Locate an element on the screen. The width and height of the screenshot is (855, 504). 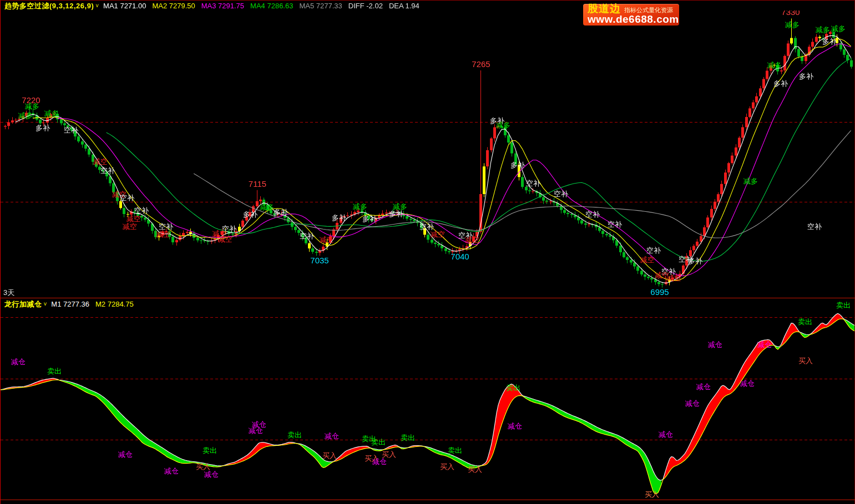
indicator-value-diff: DIFF -2.02 is located at coordinates (366, 6).